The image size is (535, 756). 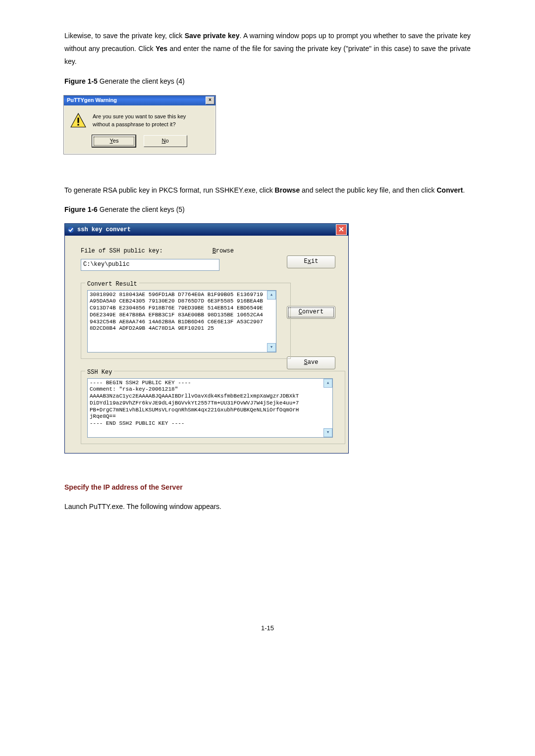 What do you see at coordinates (114, 141) in the screenshot?
I see `yes-button: Yes` at bounding box center [114, 141].